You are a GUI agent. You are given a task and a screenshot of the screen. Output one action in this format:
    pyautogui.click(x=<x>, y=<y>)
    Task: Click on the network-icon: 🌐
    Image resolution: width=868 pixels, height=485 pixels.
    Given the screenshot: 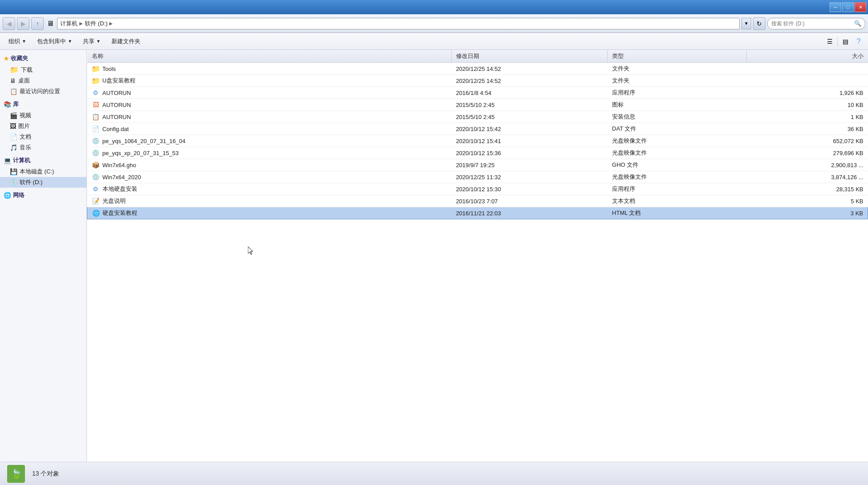 What is the action you would take?
    pyautogui.click(x=7, y=195)
    